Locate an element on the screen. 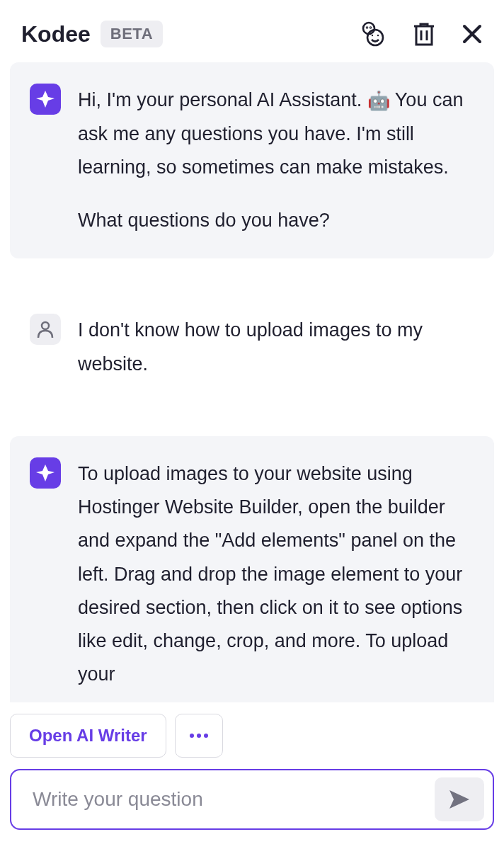 This screenshot has width=504, height=844. send-button is located at coordinates (459, 799).